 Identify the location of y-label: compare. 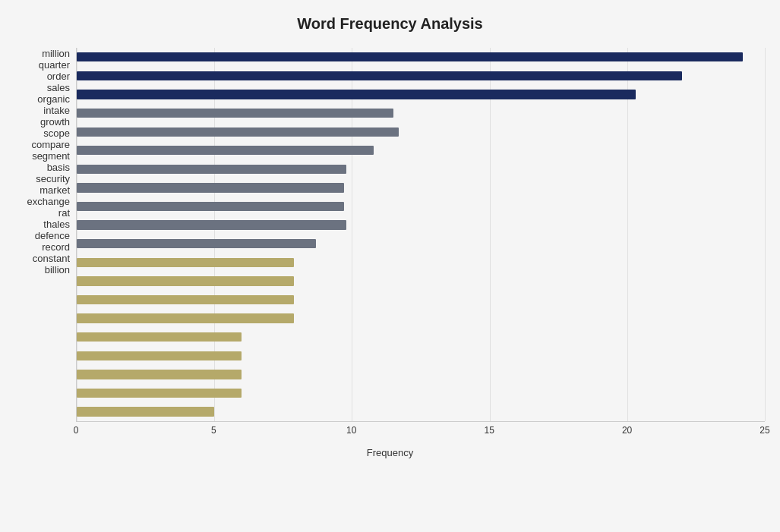
(46, 144).